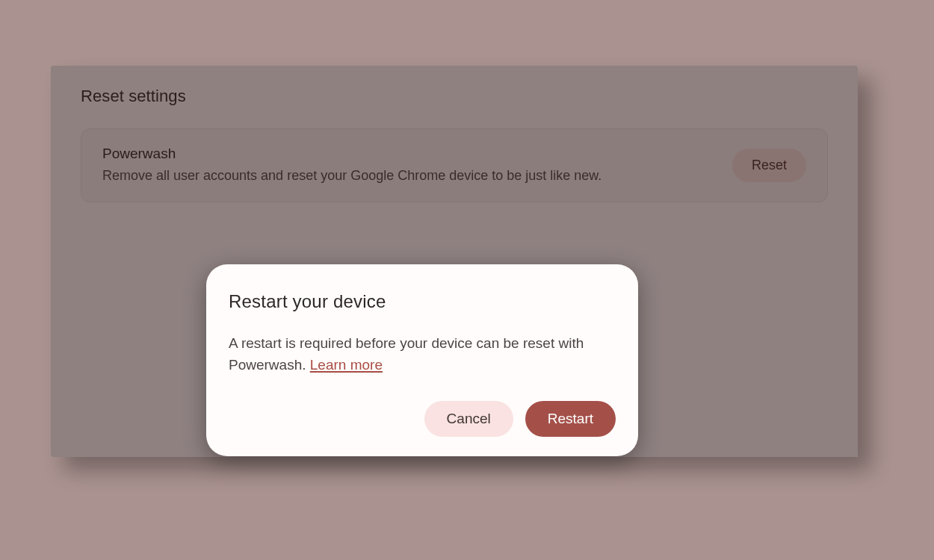 The width and height of the screenshot is (934, 560). I want to click on dialog-body-text: A restart is required before your device…, so click(406, 354).